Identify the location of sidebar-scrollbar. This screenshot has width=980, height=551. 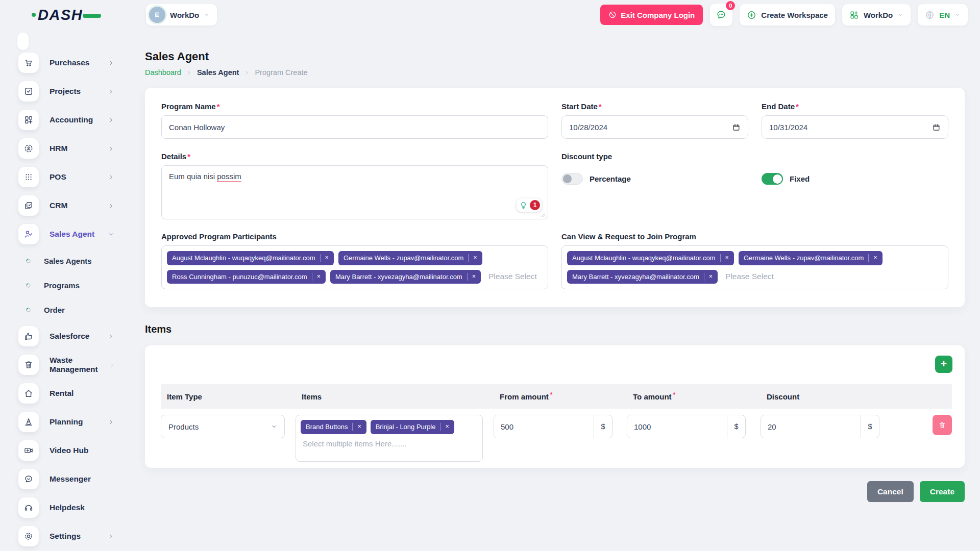
(23, 41).